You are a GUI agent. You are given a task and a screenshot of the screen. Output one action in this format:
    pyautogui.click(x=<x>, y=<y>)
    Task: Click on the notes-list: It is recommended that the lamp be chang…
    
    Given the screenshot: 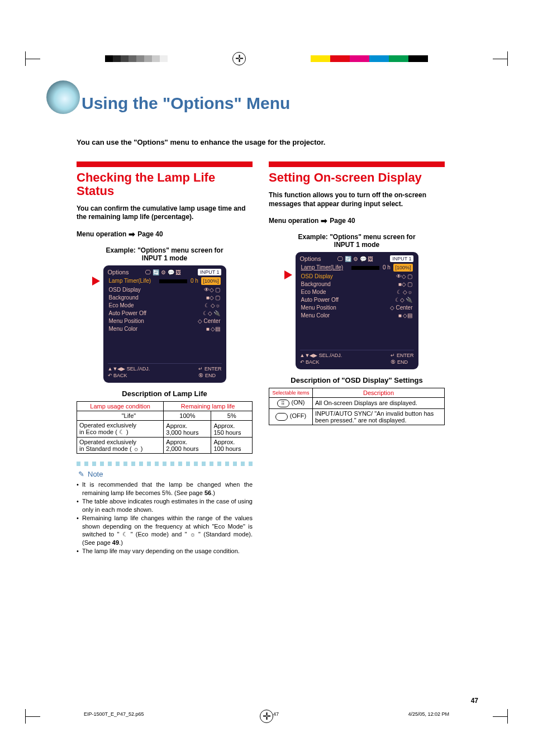 What is the action you would take?
    pyautogui.click(x=164, y=518)
    